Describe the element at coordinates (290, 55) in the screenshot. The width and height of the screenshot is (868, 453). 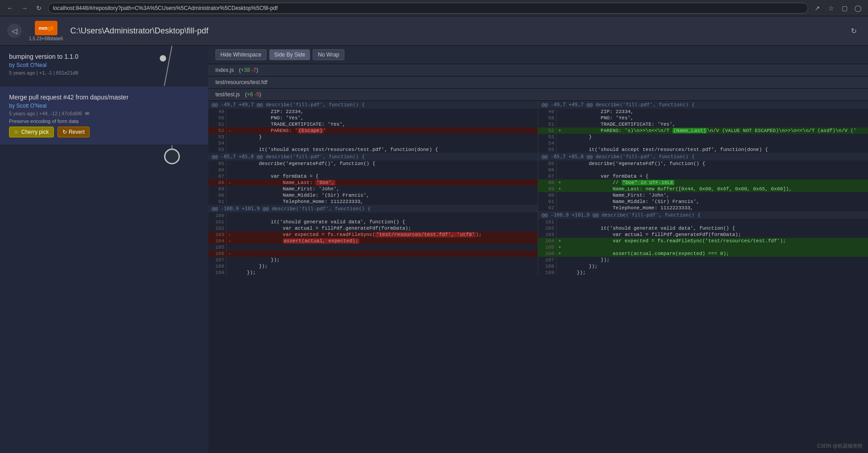
I see `side-by-side-button: Side By Side` at that location.